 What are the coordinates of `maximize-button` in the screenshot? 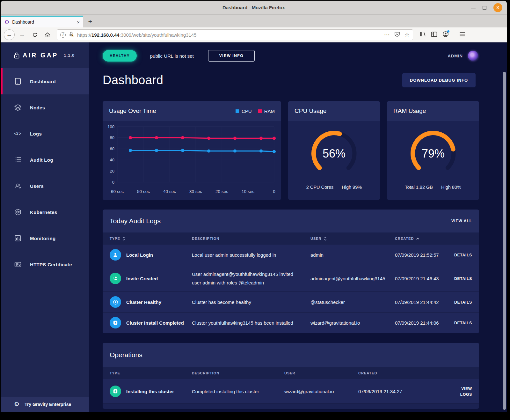 It's located at (484, 8).